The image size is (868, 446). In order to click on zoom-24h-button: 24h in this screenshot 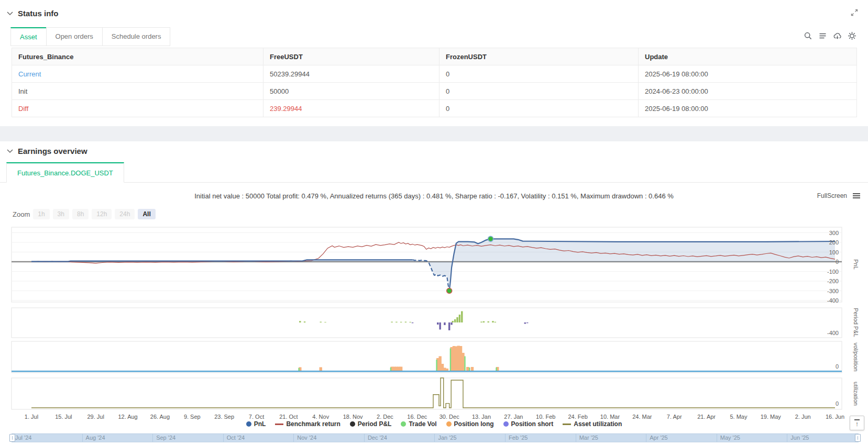, I will do `click(125, 214)`.